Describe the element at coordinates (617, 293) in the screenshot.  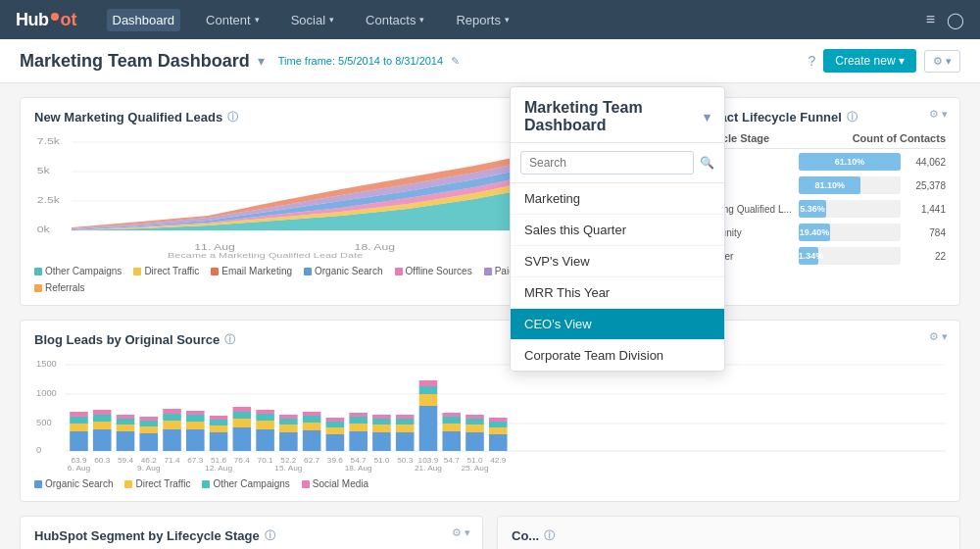
I see `dropdown-item-mrr: MRR This Year` at that location.